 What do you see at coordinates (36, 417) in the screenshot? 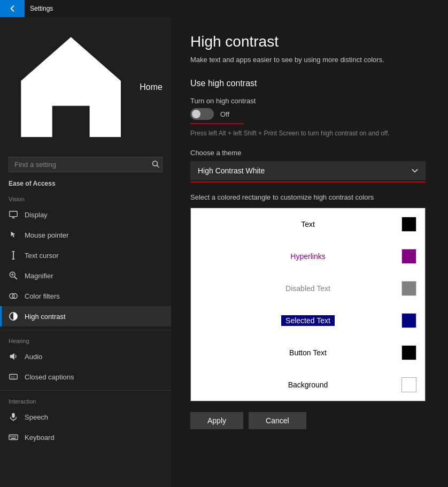
I see `speech-label: Speech` at bounding box center [36, 417].